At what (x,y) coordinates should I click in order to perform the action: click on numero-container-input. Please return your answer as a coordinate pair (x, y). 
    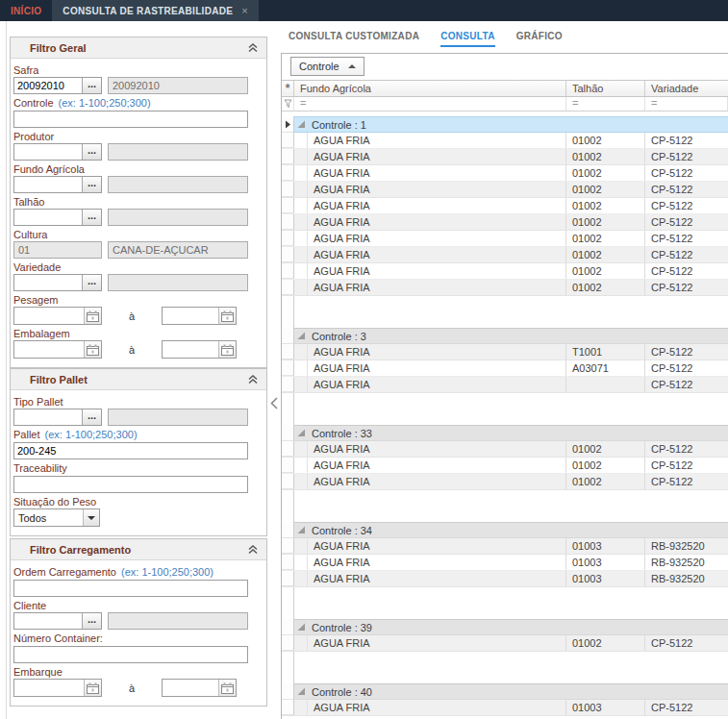
    Looking at the image, I should click on (131, 655).